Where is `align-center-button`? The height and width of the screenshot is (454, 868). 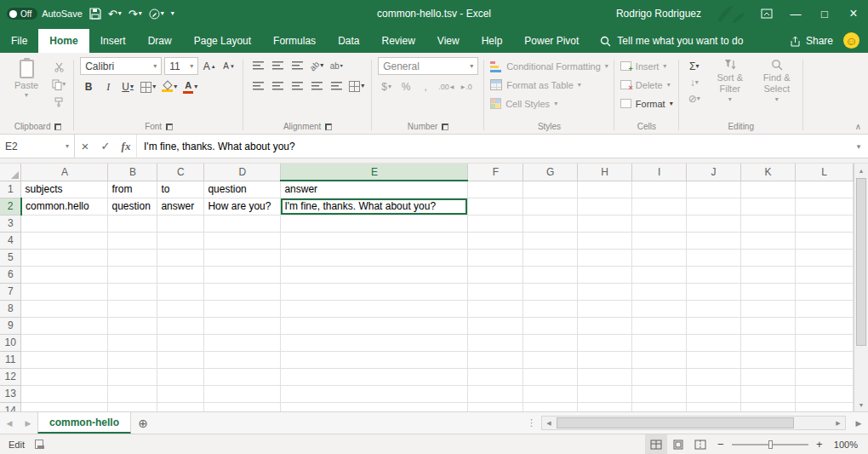
align-center-button is located at coordinates (277, 86).